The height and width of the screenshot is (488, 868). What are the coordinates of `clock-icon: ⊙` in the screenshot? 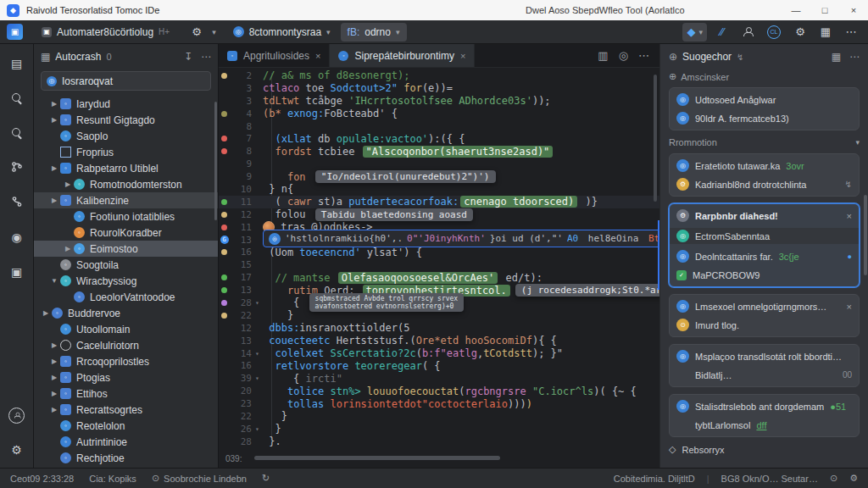 It's located at (834, 478).